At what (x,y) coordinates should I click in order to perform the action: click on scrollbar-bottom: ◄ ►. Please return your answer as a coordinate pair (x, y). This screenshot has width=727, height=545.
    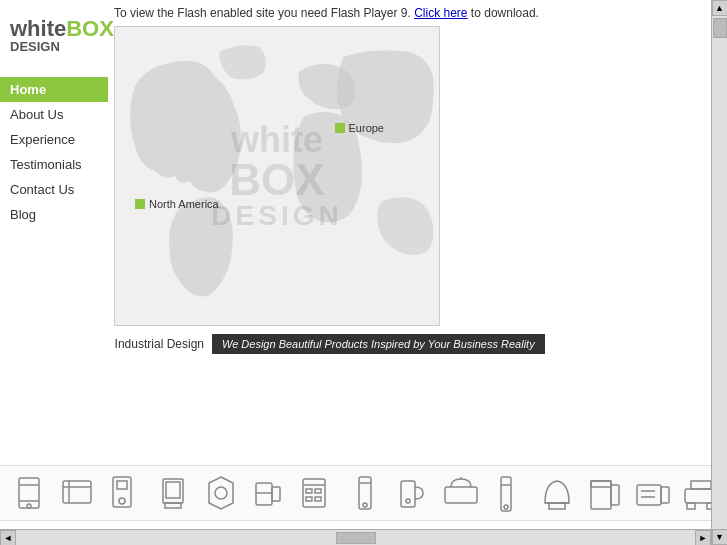
    Looking at the image, I should click on (356, 537).